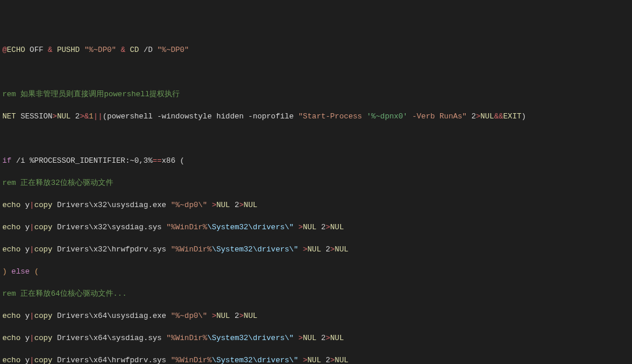 This screenshot has height=364, width=632. I want to click on code-line: if /i %PROCESSOR_IDENTIFIER:~0,3%==x86 (, so click(317, 161).